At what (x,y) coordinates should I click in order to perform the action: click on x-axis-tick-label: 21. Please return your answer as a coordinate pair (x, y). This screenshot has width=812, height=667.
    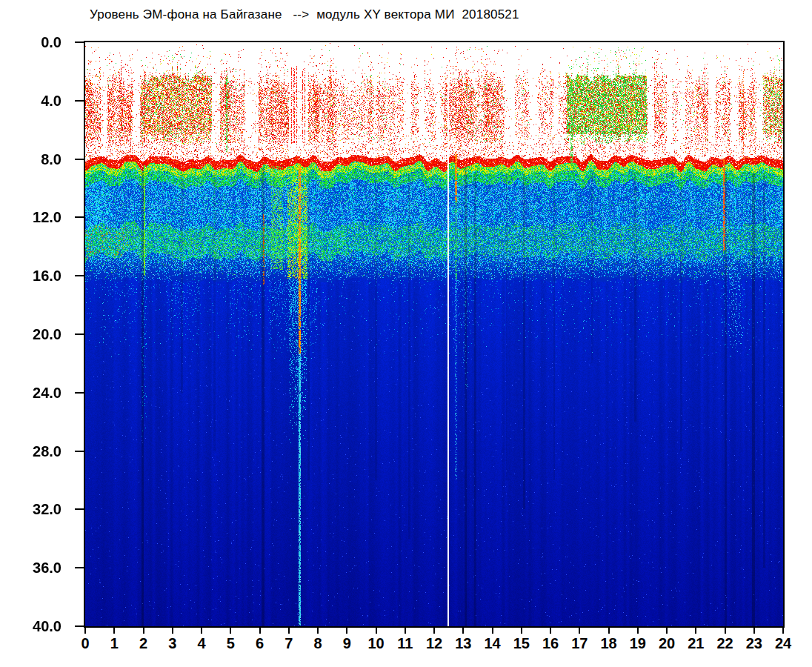
    Looking at the image, I should click on (696, 643).